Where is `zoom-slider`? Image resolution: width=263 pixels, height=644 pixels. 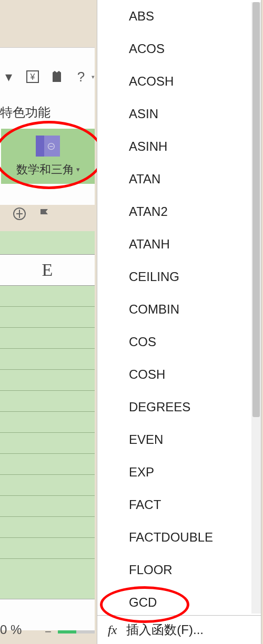
zoom-slider is located at coordinates (76, 632).